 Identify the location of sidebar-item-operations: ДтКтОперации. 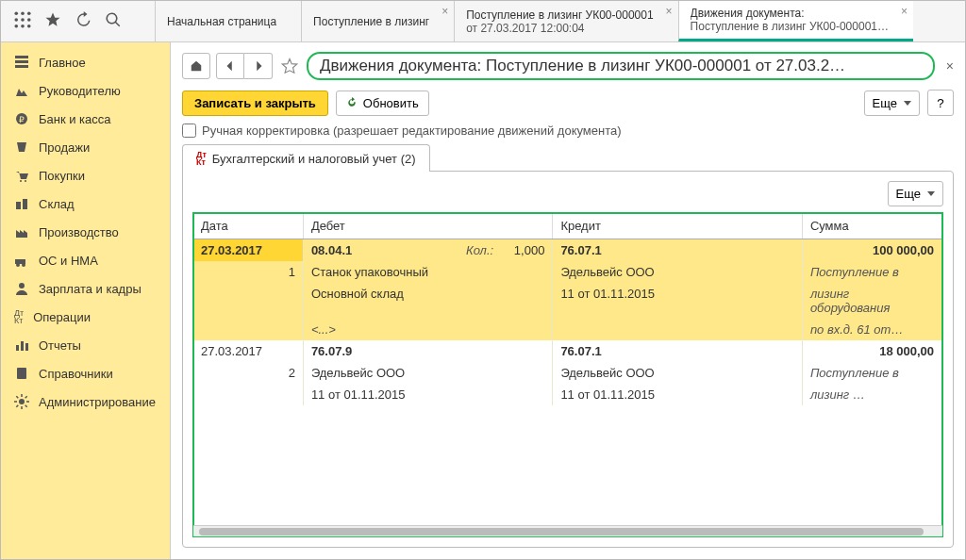
(85, 317).